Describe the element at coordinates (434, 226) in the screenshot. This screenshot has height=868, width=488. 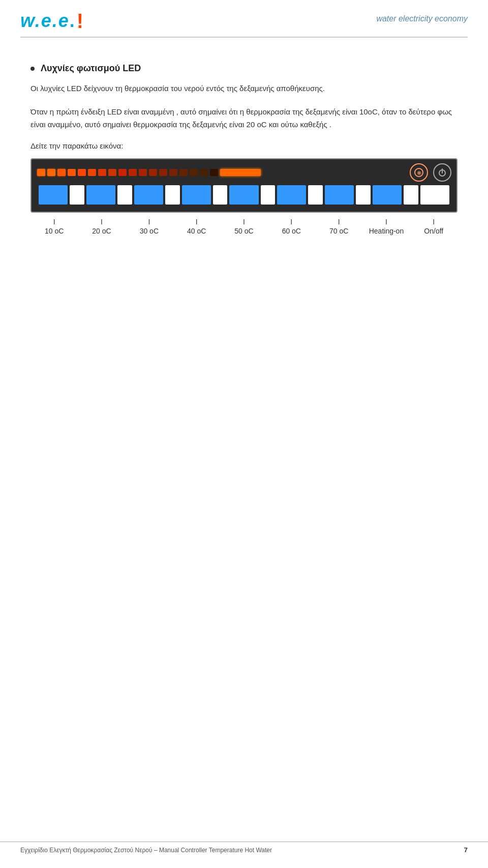
I see `temp-label-onoff: I On/off` at that location.